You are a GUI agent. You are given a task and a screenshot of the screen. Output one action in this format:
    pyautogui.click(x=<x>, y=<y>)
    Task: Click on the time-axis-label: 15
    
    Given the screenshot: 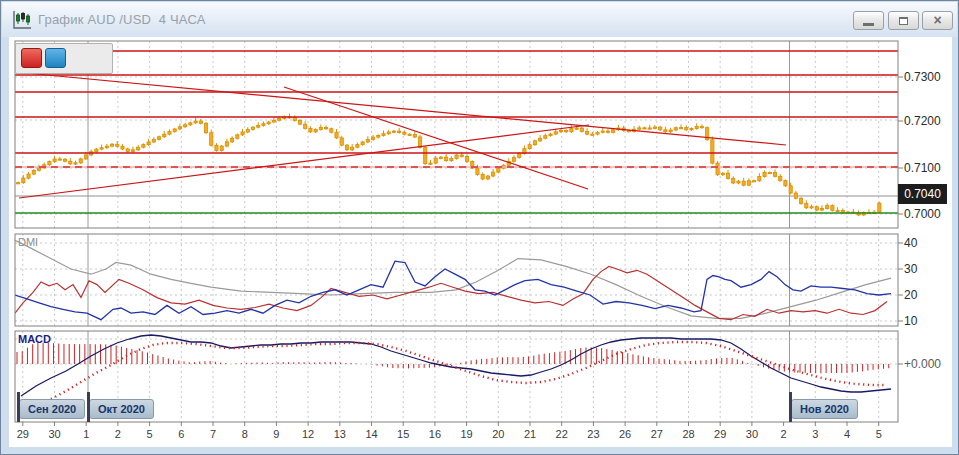 What is the action you would take?
    pyautogui.click(x=403, y=434)
    